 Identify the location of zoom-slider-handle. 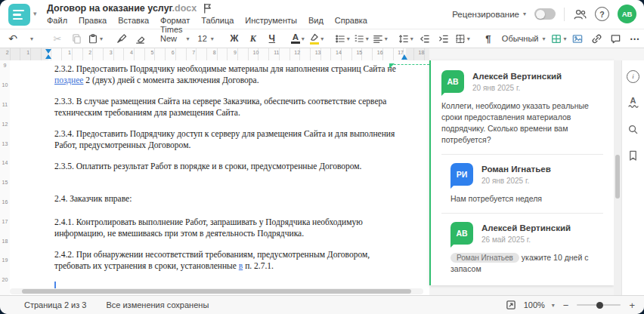
(600, 305).